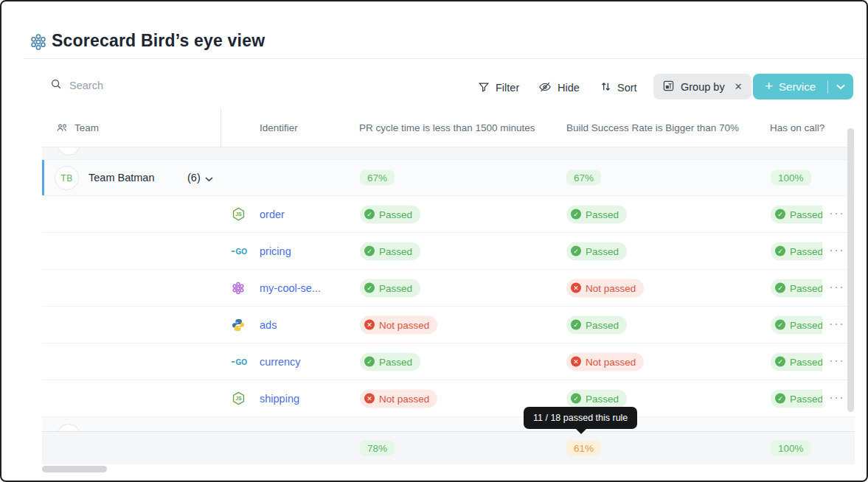  What do you see at coordinates (268, 325) in the screenshot?
I see `service-link: ads` at bounding box center [268, 325].